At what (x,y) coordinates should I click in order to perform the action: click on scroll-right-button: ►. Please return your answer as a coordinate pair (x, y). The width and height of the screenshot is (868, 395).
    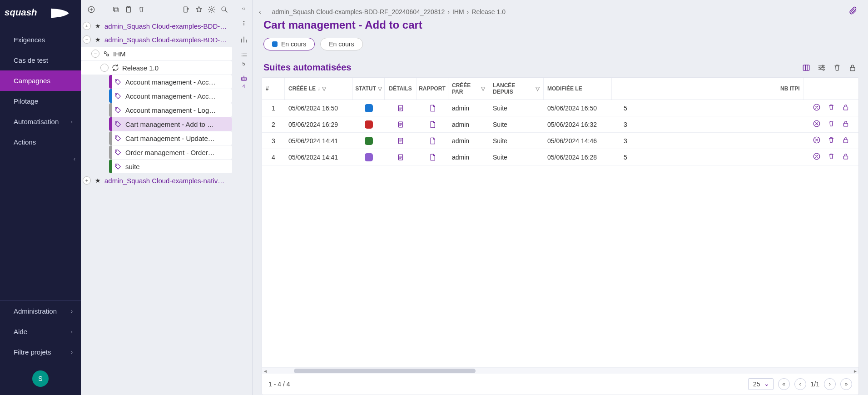
    Looking at the image, I should click on (855, 371).